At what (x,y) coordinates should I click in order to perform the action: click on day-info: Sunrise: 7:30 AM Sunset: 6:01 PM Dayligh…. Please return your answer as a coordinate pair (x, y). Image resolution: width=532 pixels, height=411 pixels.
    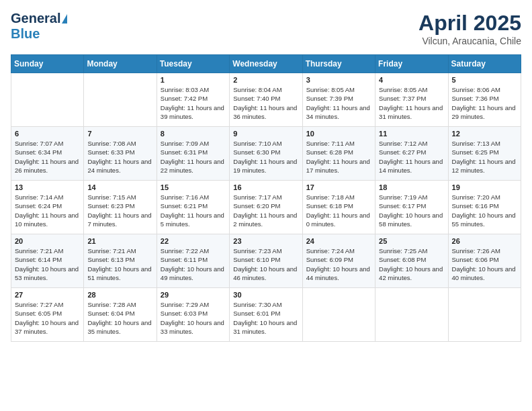
    Looking at the image, I should click on (266, 318).